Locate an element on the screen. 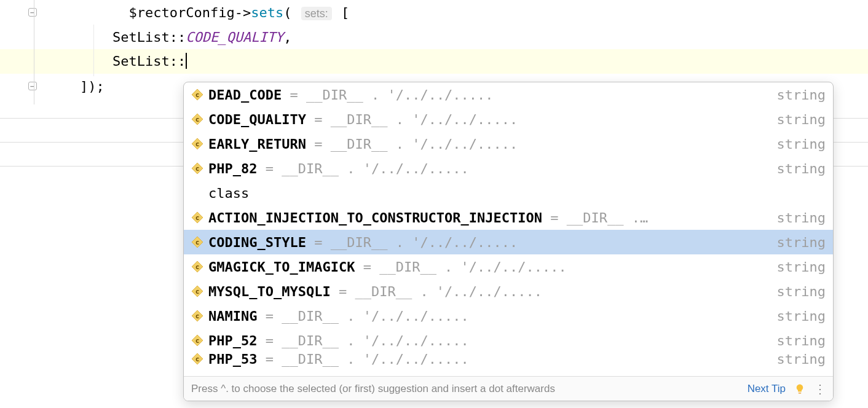  arrow-op: -> is located at coordinates (243, 12).